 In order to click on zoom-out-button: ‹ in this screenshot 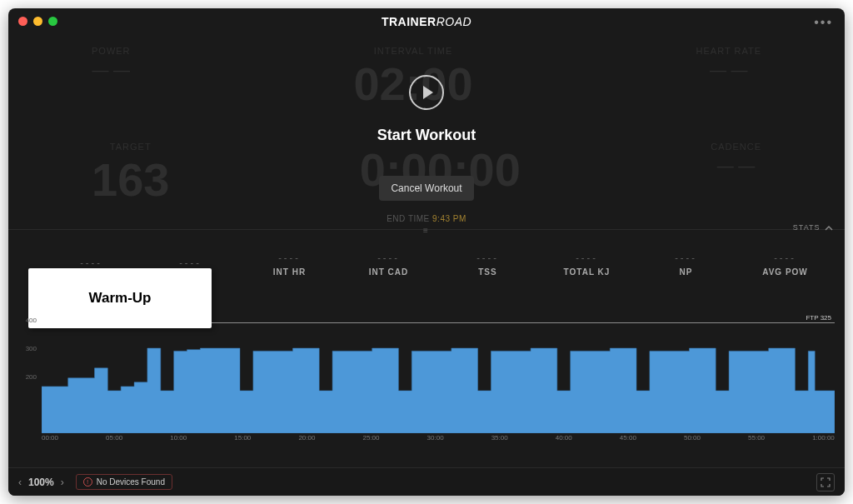, I will do `click(20, 482)`.